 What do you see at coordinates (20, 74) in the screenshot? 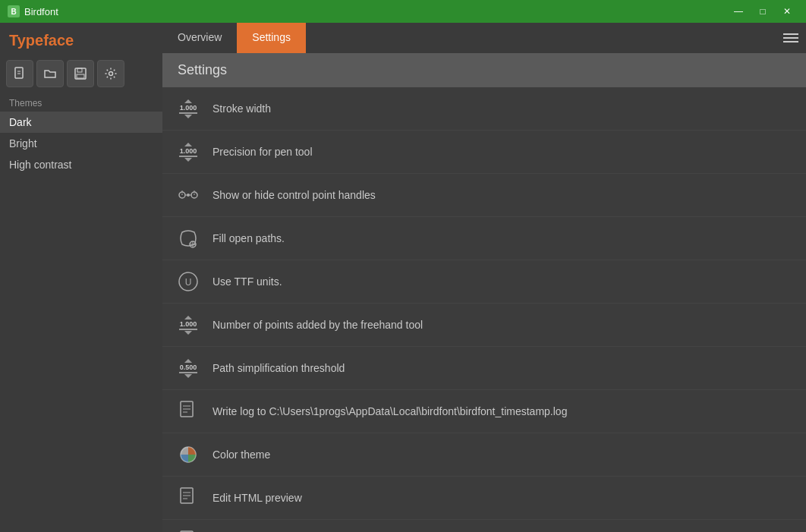
I see `new-file-tool` at bounding box center [20, 74].